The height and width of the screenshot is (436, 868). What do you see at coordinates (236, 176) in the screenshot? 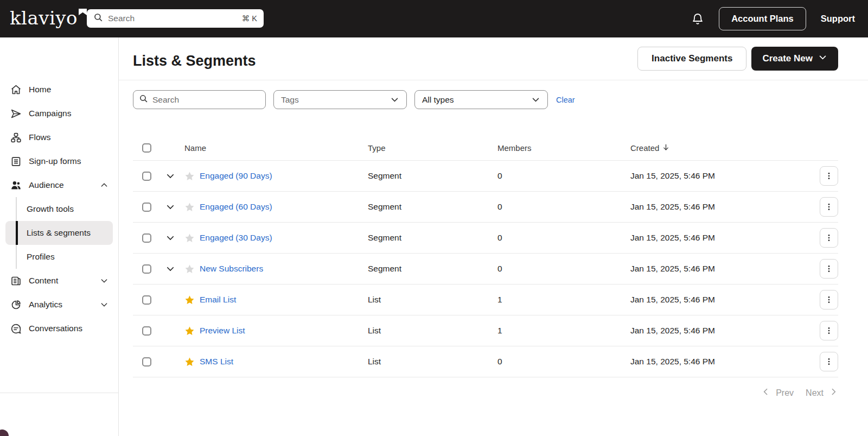
I see `row-name-link: Engaged (90 Days)` at bounding box center [236, 176].